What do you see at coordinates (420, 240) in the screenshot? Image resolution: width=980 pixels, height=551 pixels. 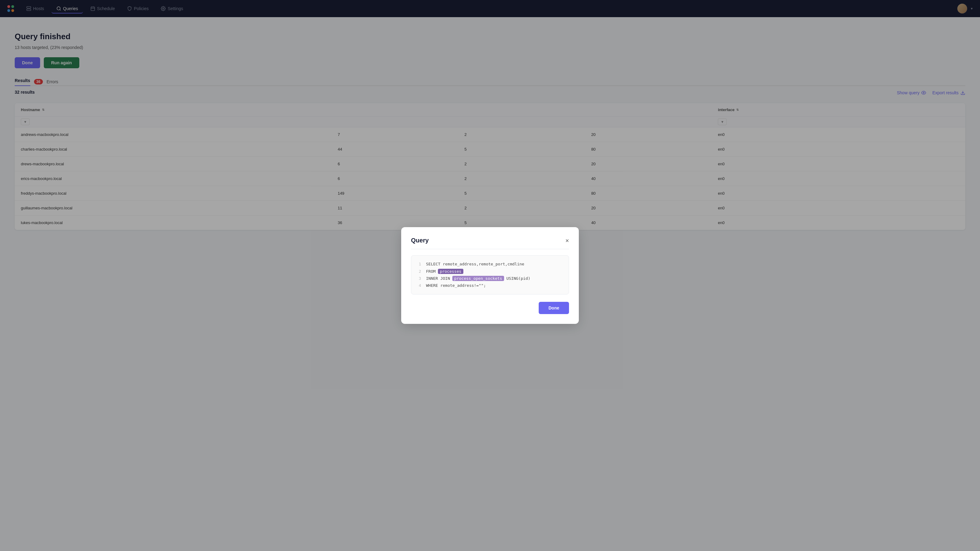 I see `modal-title: Query` at bounding box center [420, 240].